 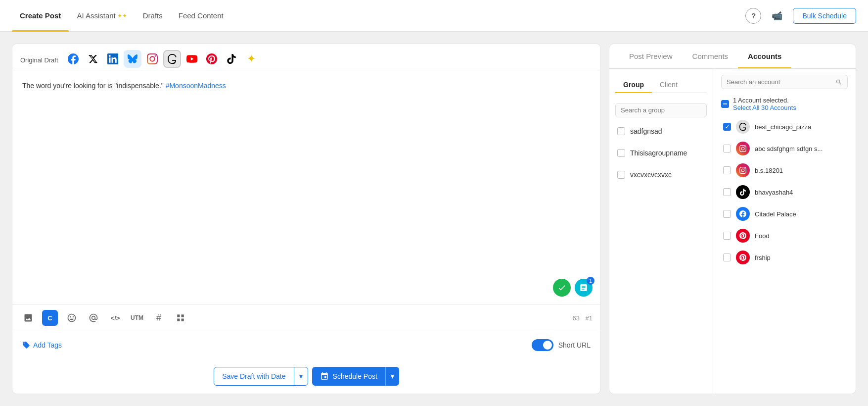 I want to click on account-checkbox-best-chicago-pizza: ✓, so click(x=727, y=127).